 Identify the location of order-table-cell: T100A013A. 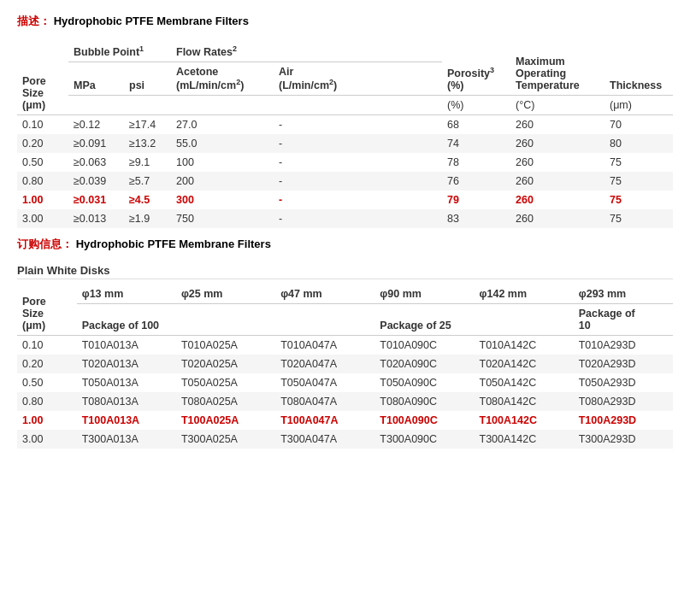
(127, 420).